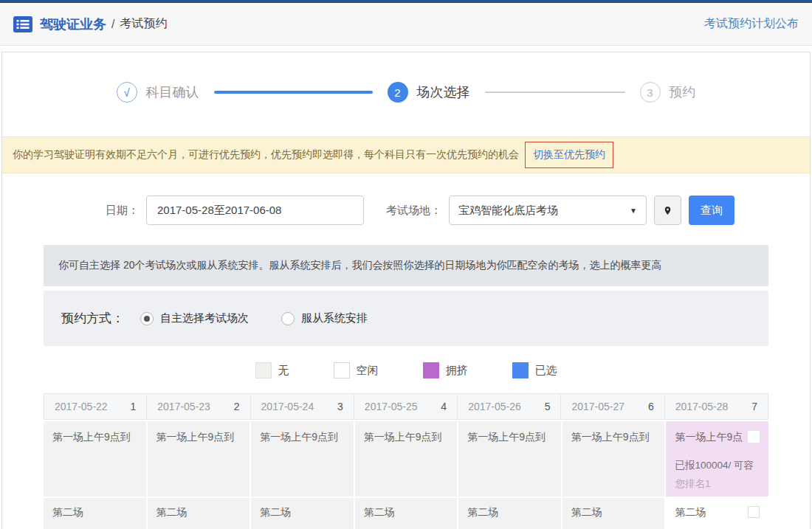 The width and height of the screenshot is (812, 529). I want to click on legend-item-crowded: 拥挤, so click(446, 370).